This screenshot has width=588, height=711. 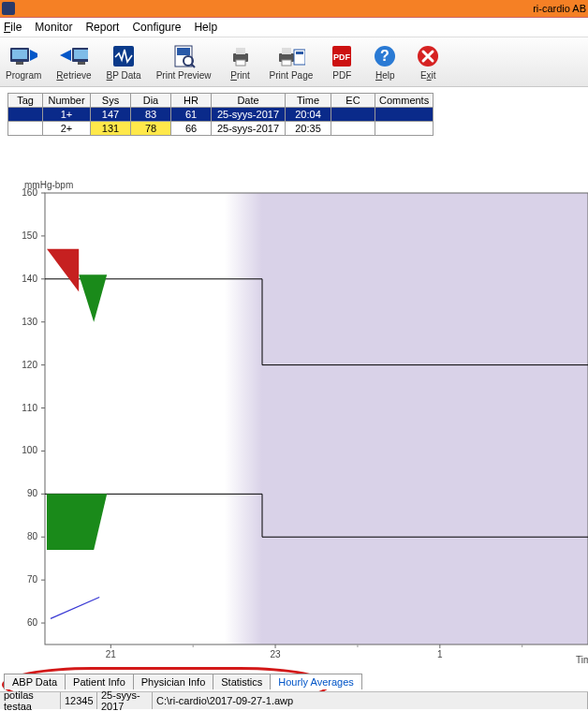 I want to click on svg-text: 130, so click(x=30, y=322).